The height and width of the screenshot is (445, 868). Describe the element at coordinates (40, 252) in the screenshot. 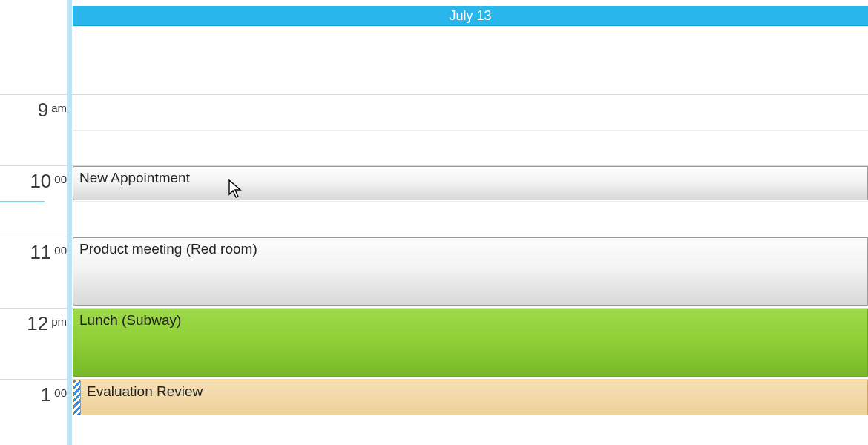

I see `hour-number: 11` at that location.